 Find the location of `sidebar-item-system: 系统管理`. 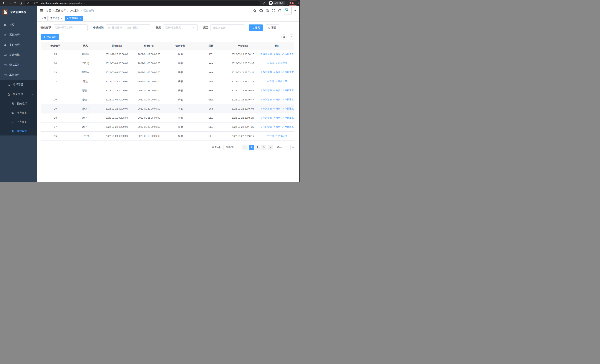

sidebar-item-system: 系统管理 is located at coordinates (19, 35).